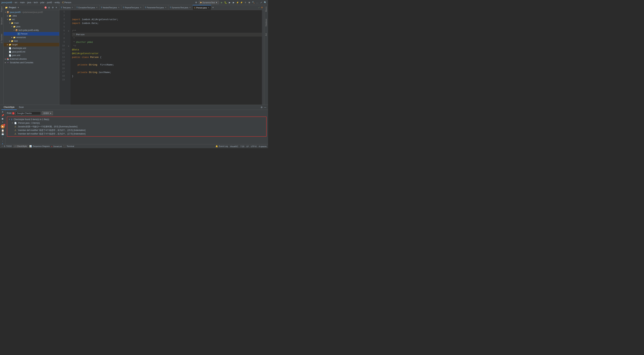  Describe the element at coordinates (32, 12) in the screenshot. I see `tree-item-root: ▼ 📦 java-junit5 ~/pdai/www/java-junit5` at that location.